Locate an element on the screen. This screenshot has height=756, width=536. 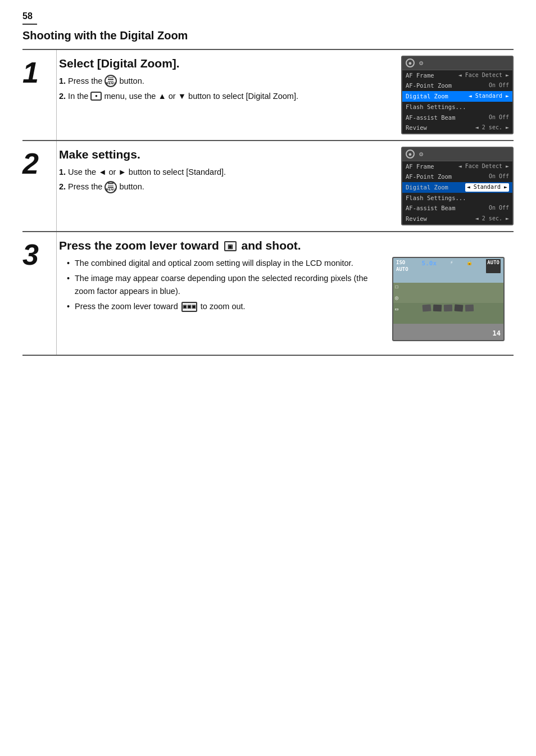
shooting-mode-icon is located at coordinates (96, 96).